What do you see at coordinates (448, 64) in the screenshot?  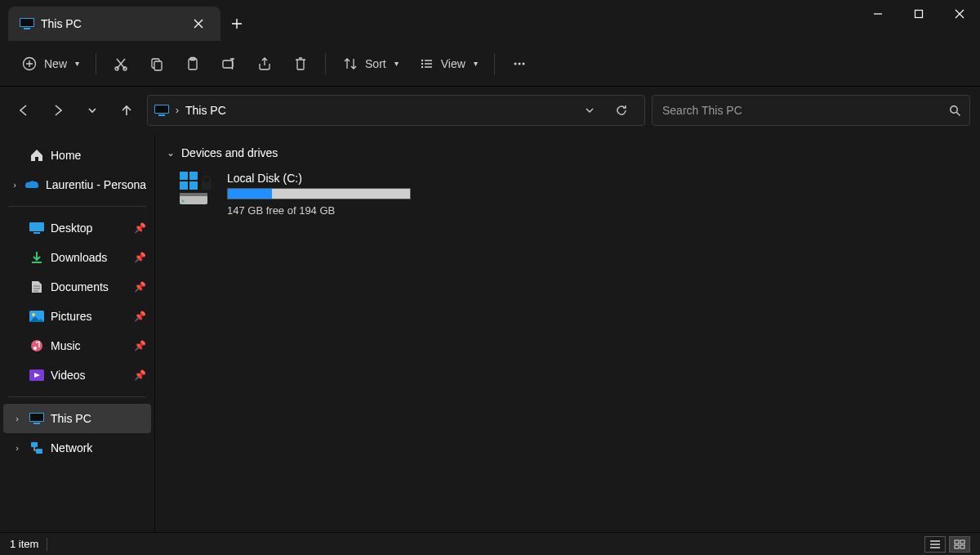 I see `view-button: View ▾` at bounding box center [448, 64].